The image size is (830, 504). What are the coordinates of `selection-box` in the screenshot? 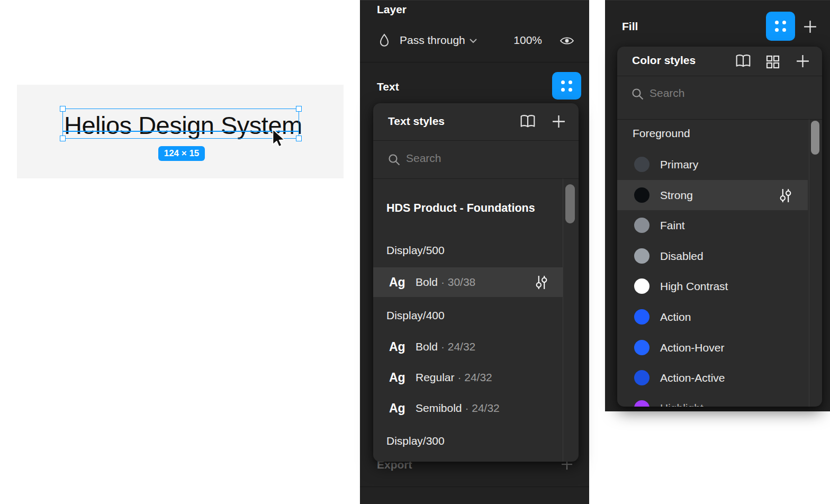 It's located at (181, 124).